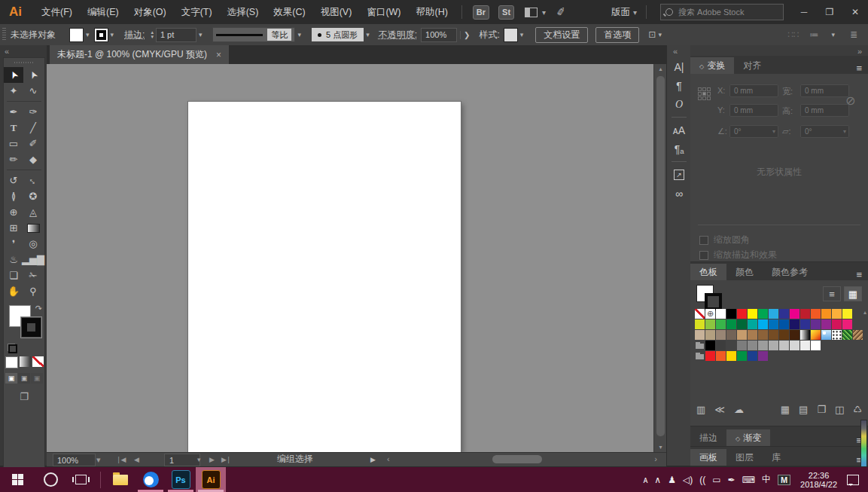 This screenshot has width=868, height=492. I want to click on network-icon: ((, so click(702, 480).